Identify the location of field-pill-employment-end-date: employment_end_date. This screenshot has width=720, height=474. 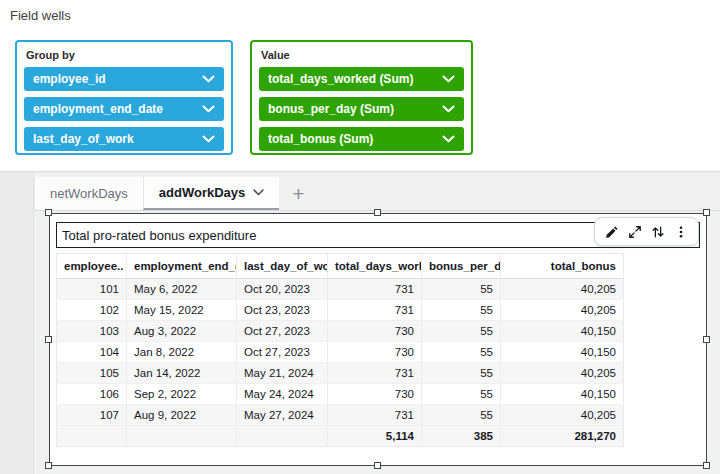
(124, 109).